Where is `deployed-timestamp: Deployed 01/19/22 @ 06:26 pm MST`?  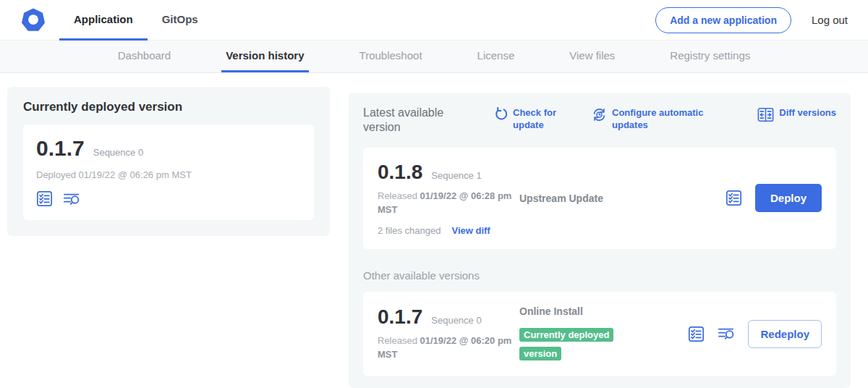
deployed-timestamp: Deployed 01/19/22 @ 06:26 pm MST is located at coordinates (169, 175).